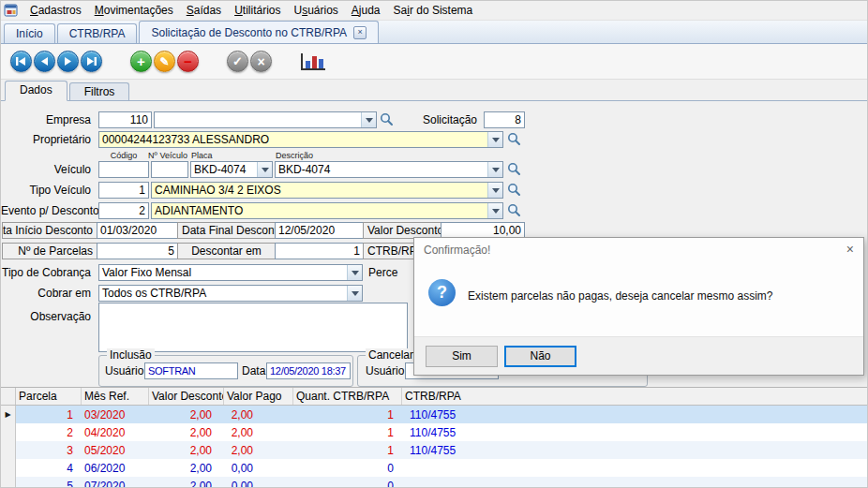  What do you see at coordinates (49, 396) in the screenshot?
I see `grid-header-parcela: Parcela` at bounding box center [49, 396].